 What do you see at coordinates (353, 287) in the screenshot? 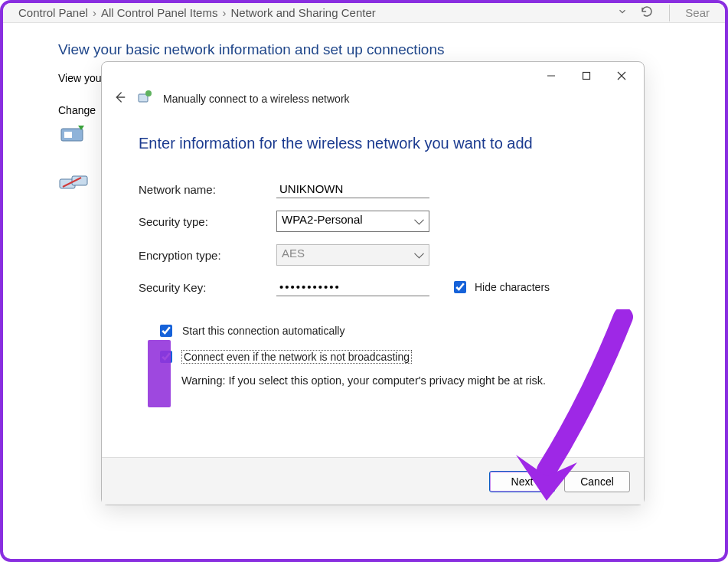
I see `security-key-input` at bounding box center [353, 287].